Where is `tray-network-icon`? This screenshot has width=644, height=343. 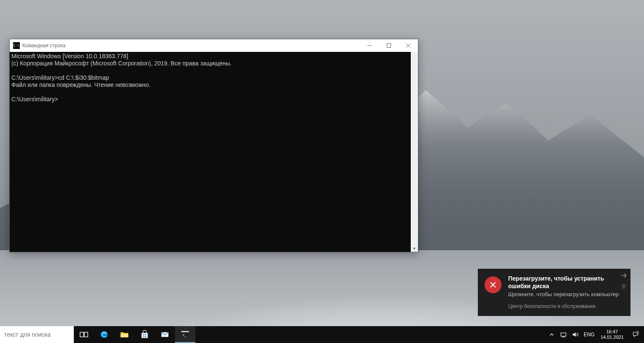 tray-network-icon is located at coordinates (563, 335).